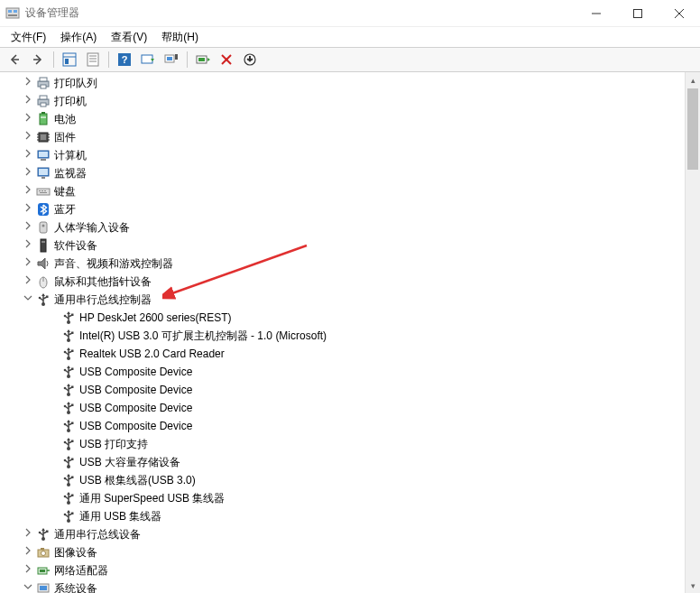 The width and height of the screenshot is (700, 593). Describe the element at coordinates (148, 60) in the screenshot. I see `scan-hardware-button` at that location.